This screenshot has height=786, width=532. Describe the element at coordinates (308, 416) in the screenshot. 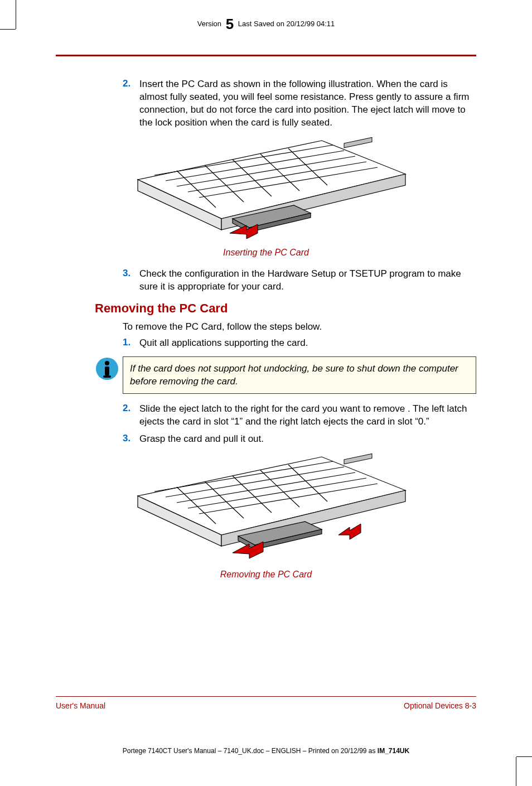

I see `step-body: Slide the eject latch to the right for t…` at that location.